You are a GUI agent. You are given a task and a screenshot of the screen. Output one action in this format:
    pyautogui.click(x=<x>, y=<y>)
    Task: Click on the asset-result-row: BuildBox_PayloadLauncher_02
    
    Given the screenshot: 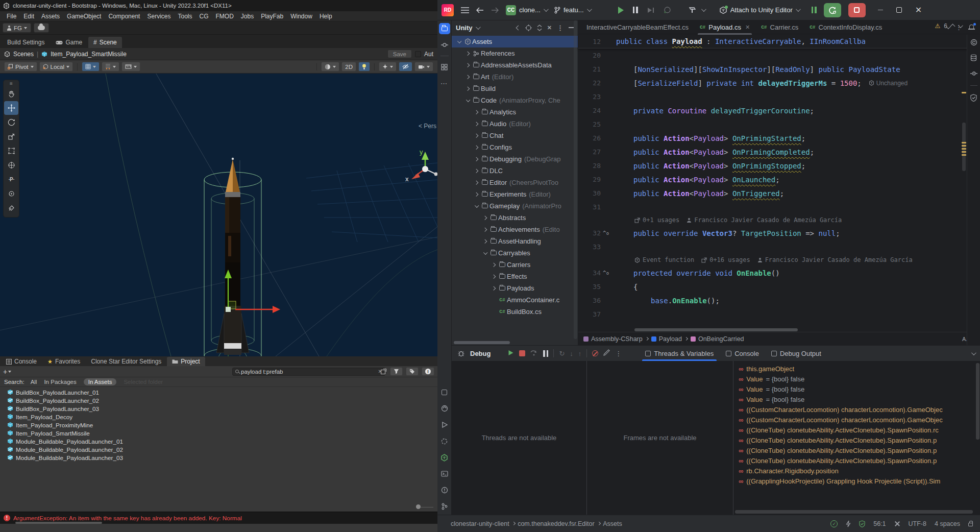 What is the action you would take?
    pyautogui.click(x=218, y=400)
    